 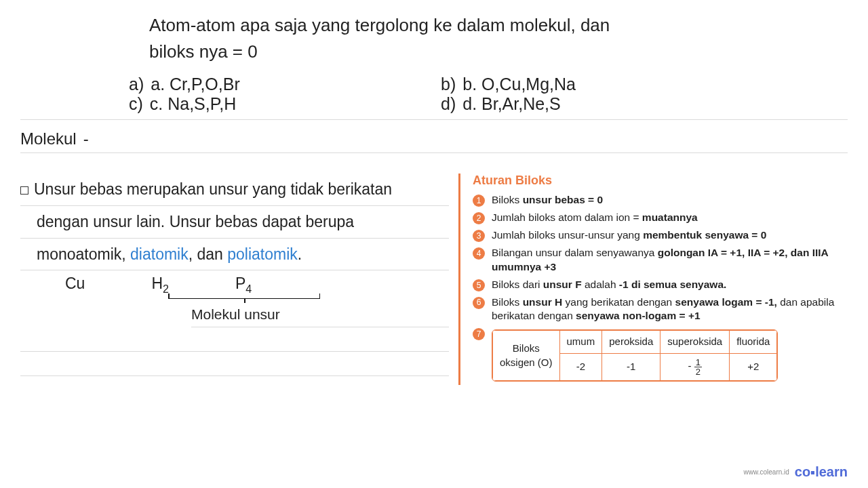 What do you see at coordinates (631, 367) in the screenshot?
I see `val-peroksida: -1` at bounding box center [631, 367].